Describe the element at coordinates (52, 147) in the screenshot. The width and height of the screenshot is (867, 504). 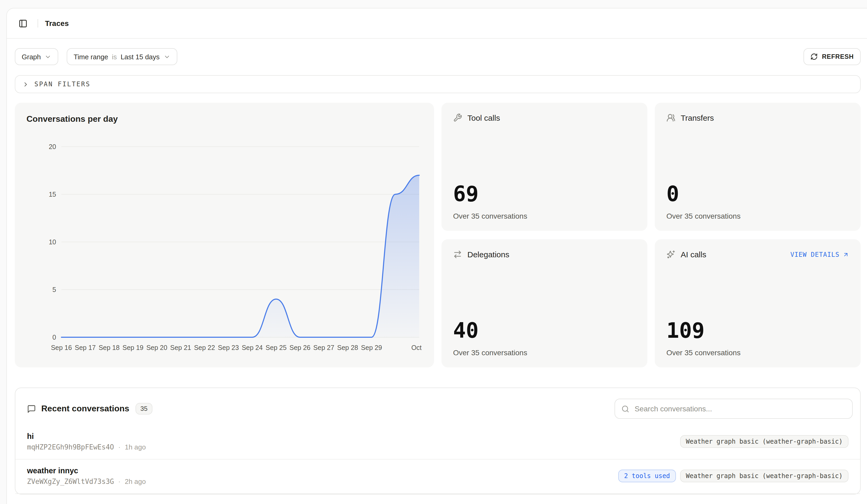
I see `svg-text: 20` at that location.